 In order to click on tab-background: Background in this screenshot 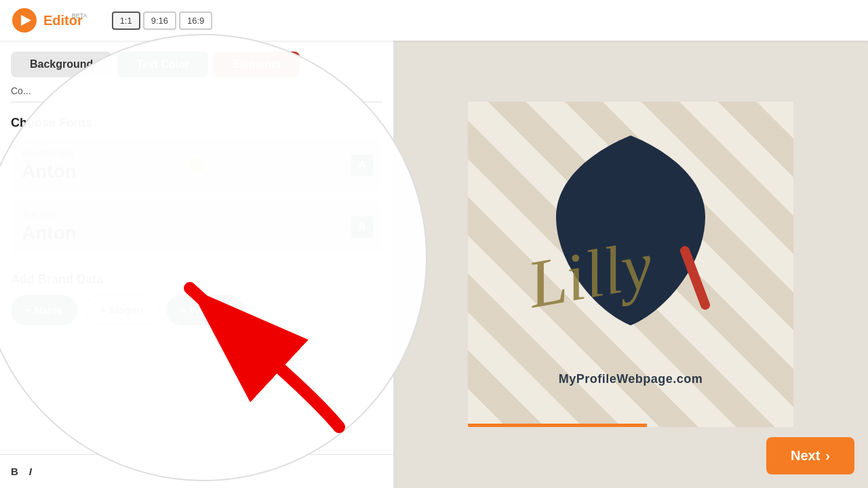, I will do `click(61, 64)`.